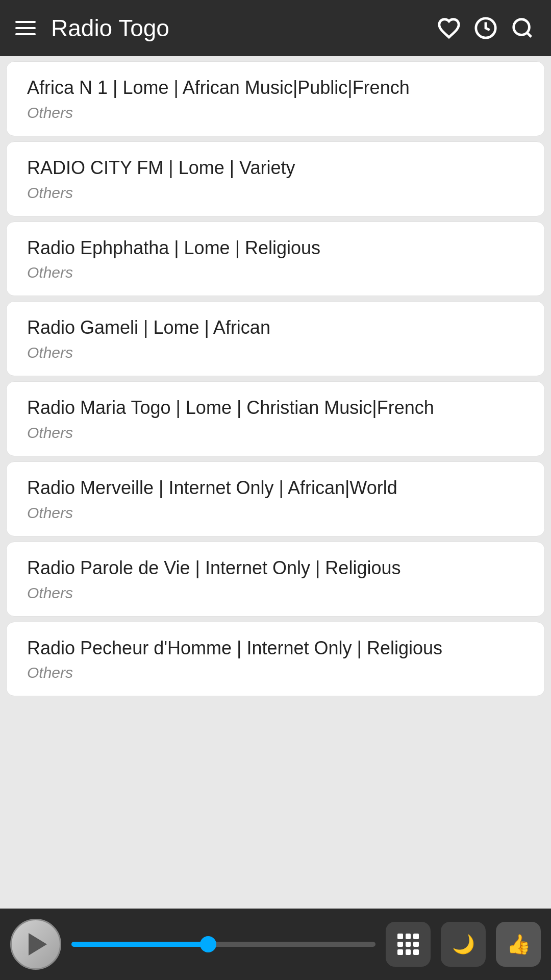  I want to click on list-item: Africa N 1 | Lome | African Music|Public…, so click(276, 99).